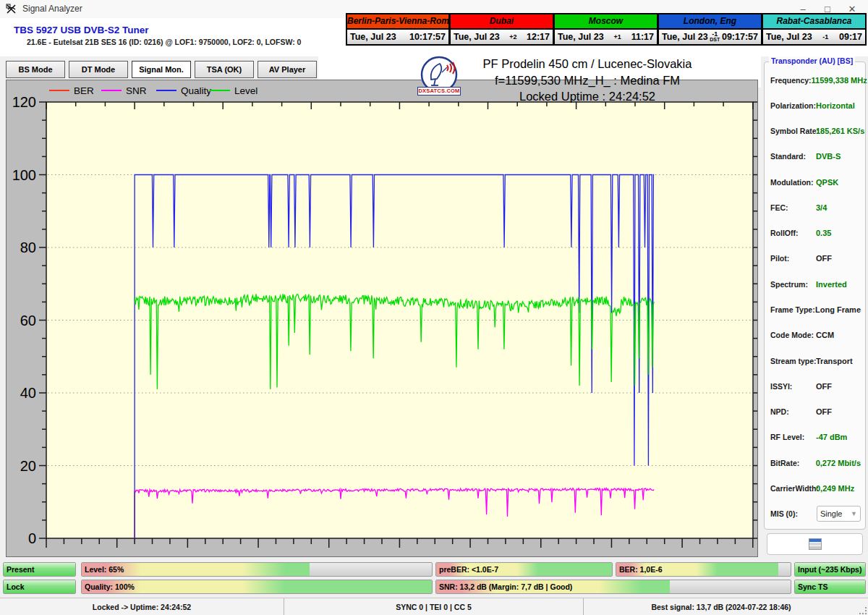 The height and width of the screenshot is (615, 868). What do you see at coordinates (502, 29) in the screenshot?
I see `clock-dubai: Dubai Tue, Jul 23 +2 12:17` at bounding box center [502, 29].